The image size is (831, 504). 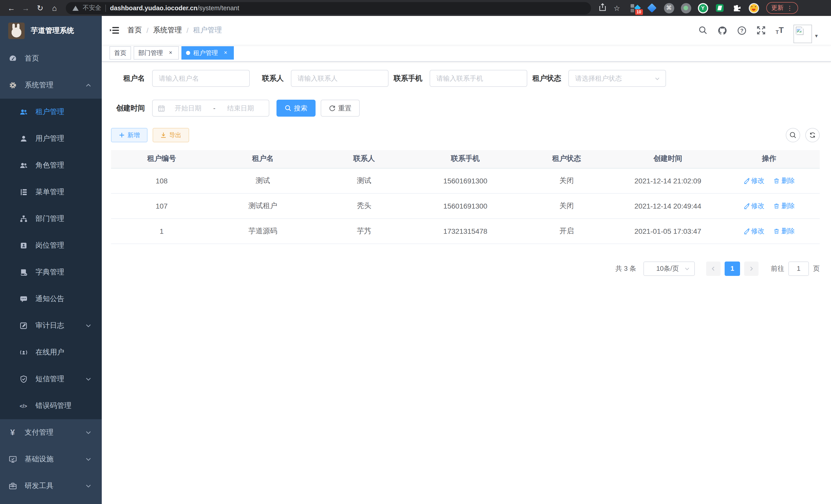 I want to click on browser-update-button: 更新⋮, so click(x=782, y=8).